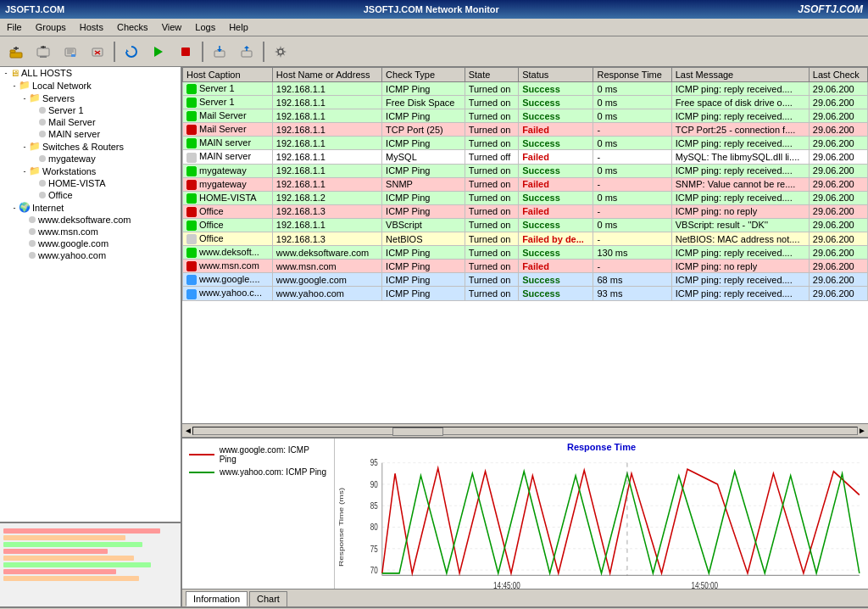  I want to click on tree-node-msn: www.msn.com, so click(90, 232).